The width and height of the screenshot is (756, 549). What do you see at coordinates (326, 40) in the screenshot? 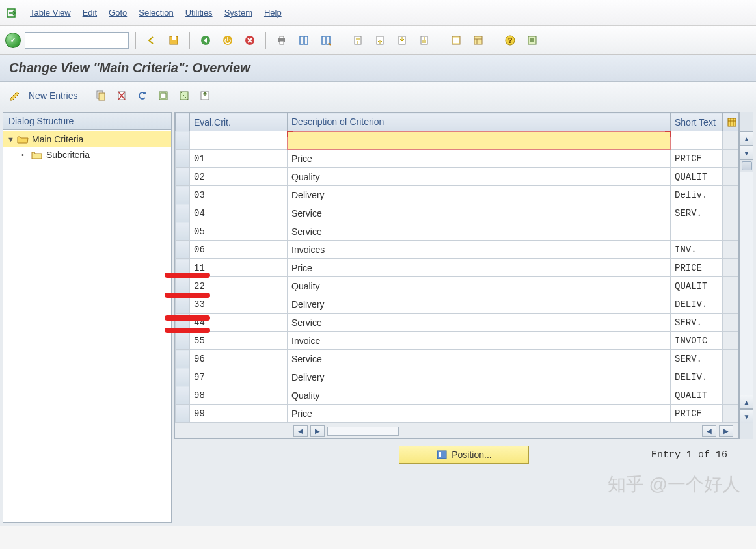
I see `find-next-button` at bounding box center [326, 40].